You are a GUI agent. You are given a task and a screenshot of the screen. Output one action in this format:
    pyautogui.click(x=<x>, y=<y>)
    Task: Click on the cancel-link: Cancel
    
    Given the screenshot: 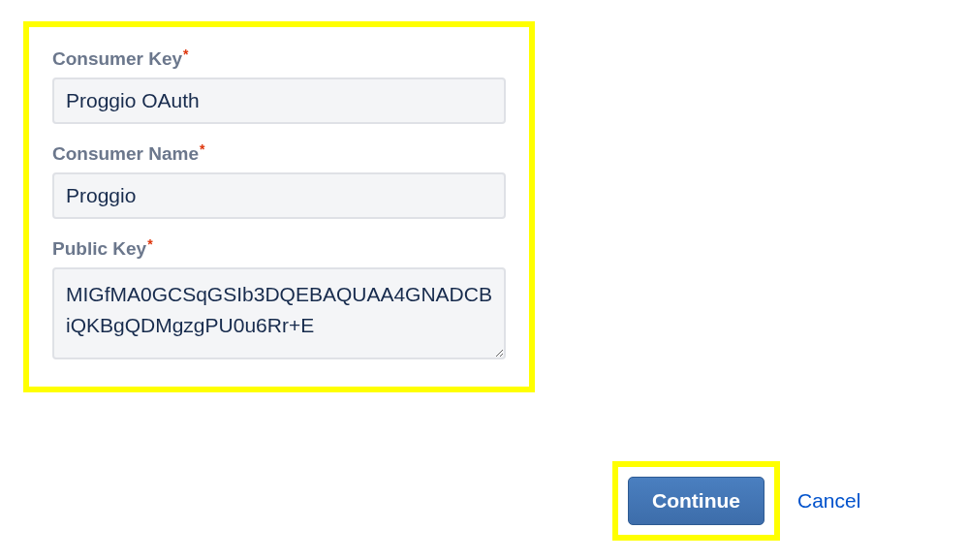 What is the action you would take?
    pyautogui.click(x=829, y=501)
    